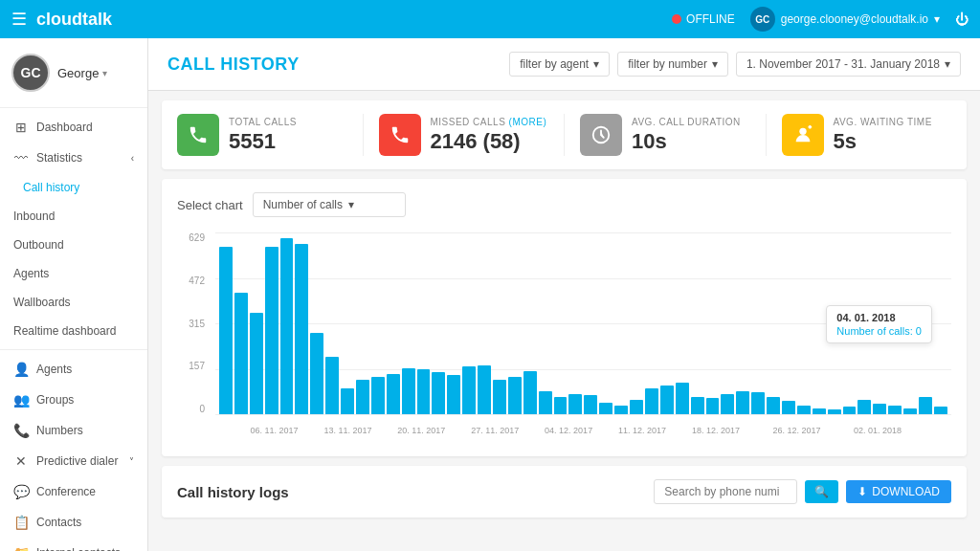 The width and height of the screenshot is (980, 551). I want to click on avg-waiting-info: AVG. WAITING TIME 5s, so click(882, 136).